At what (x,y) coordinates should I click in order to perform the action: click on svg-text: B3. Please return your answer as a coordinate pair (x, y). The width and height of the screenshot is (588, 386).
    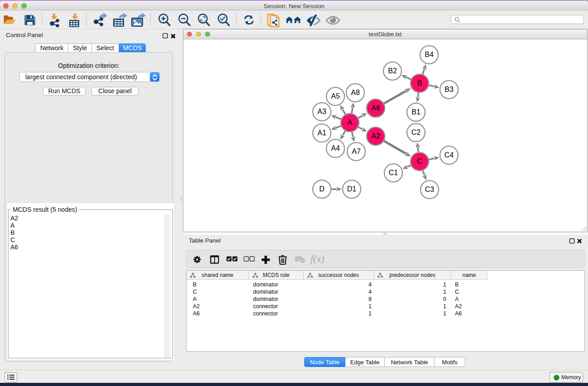
    Looking at the image, I should click on (449, 90).